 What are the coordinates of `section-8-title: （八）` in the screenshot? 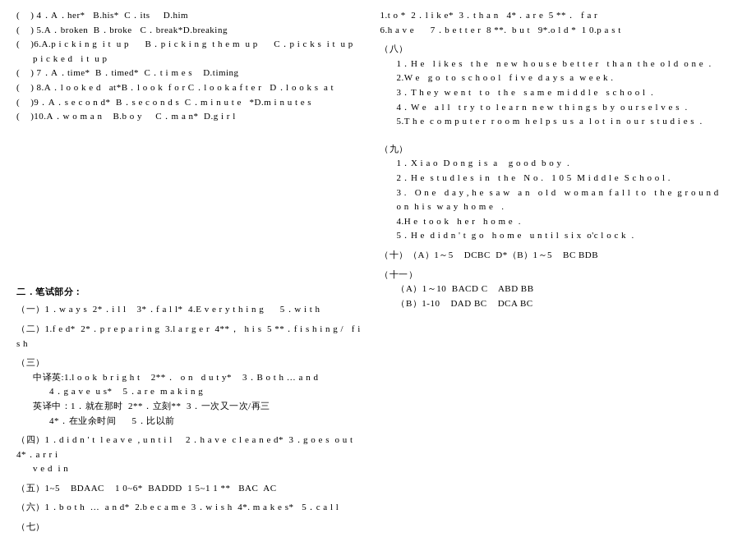 It's located at (553, 49).